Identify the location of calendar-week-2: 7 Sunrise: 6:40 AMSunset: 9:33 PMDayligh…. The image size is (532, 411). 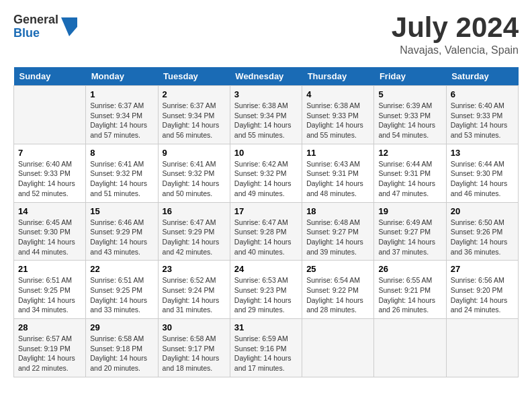
(266, 173).